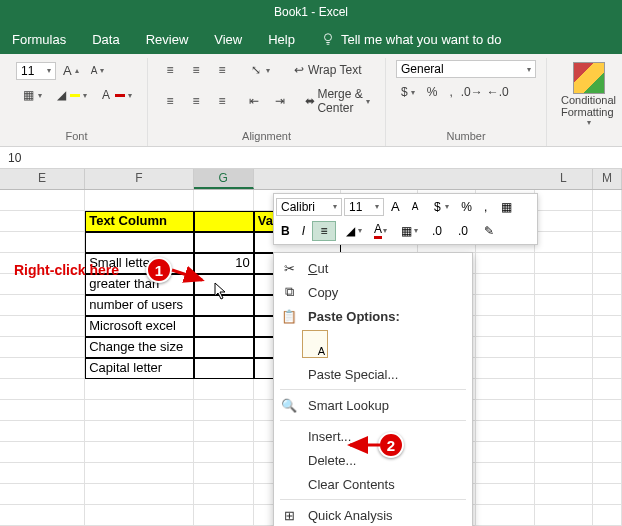  I want to click on mini-format-painter: ✎, so click(489, 231).